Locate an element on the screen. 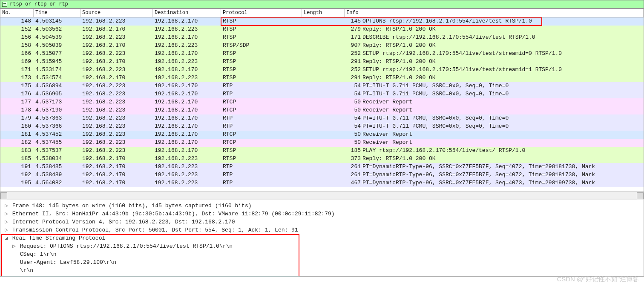  packet-row: 1734.534574192.168.2.170192.168.2.223RTS… is located at coordinates (322, 78).